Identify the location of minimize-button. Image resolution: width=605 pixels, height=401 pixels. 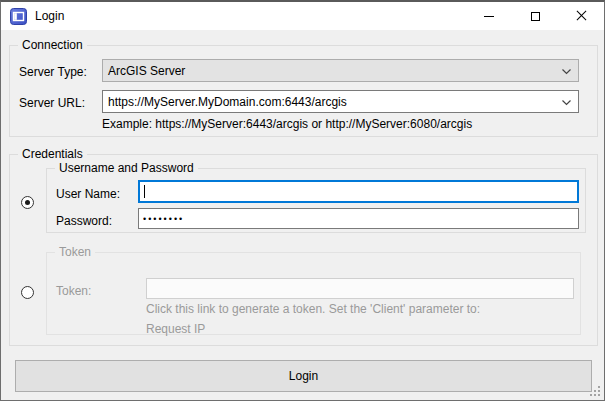
(489, 16).